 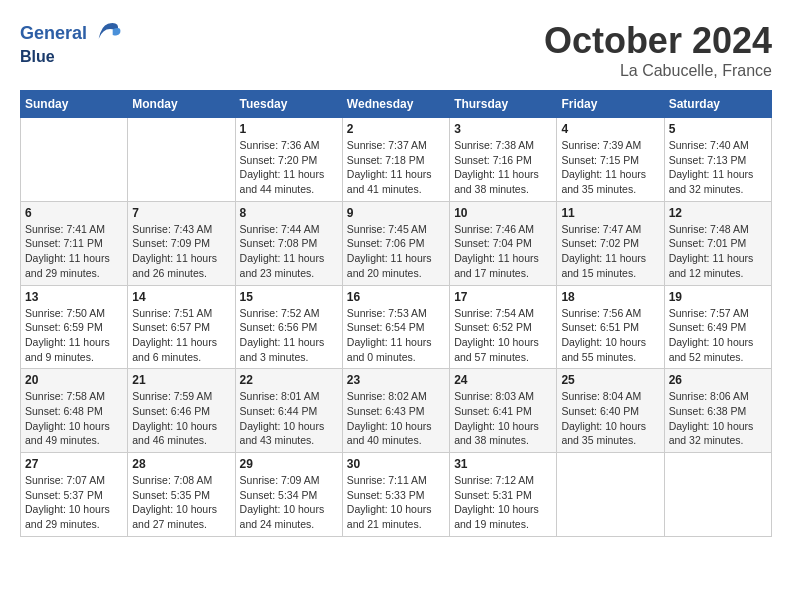 What do you see at coordinates (658, 41) in the screenshot?
I see `month-title: October 2024` at bounding box center [658, 41].